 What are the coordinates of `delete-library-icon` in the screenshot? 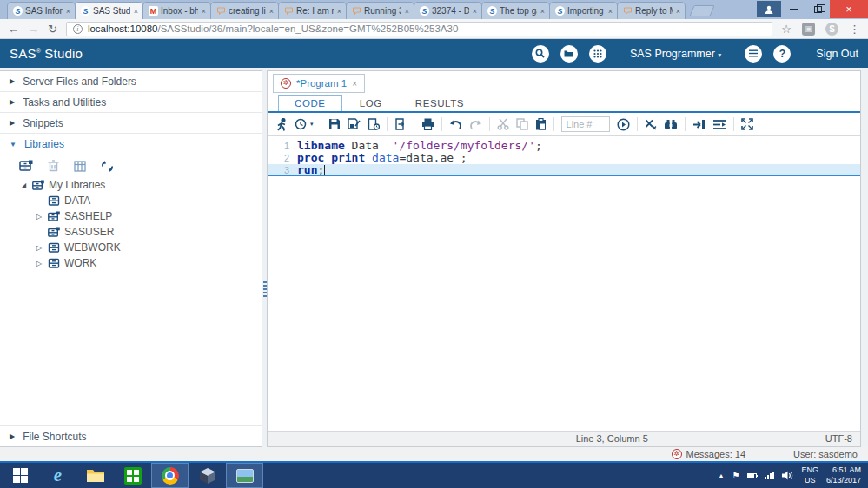 It's located at (54, 166).